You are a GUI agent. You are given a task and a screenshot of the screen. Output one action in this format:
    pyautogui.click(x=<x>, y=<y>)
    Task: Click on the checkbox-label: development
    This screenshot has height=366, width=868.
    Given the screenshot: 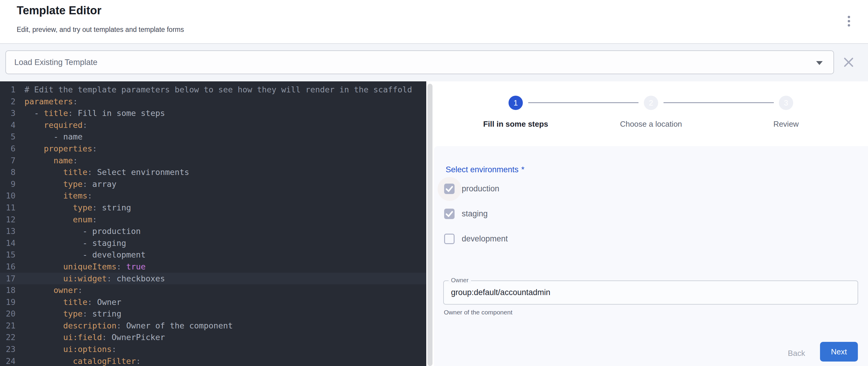 What is the action you would take?
    pyautogui.click(x=485, y=239)
    